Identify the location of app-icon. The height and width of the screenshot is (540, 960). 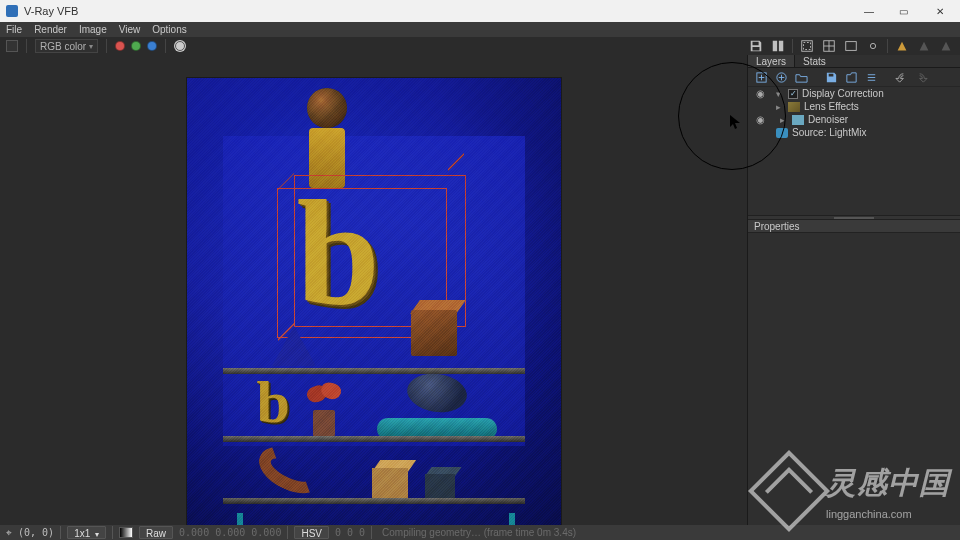
(12, 11).